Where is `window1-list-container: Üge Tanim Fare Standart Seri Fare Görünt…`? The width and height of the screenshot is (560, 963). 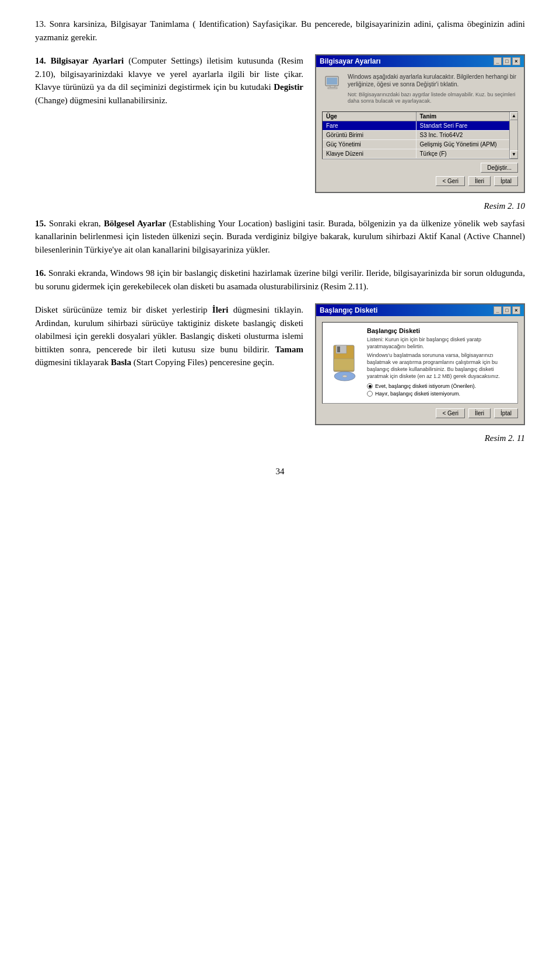 window1-list-container: Üge Tanim Fare Standart Seri Fare Görünt… is located at coordinates (420, 135).